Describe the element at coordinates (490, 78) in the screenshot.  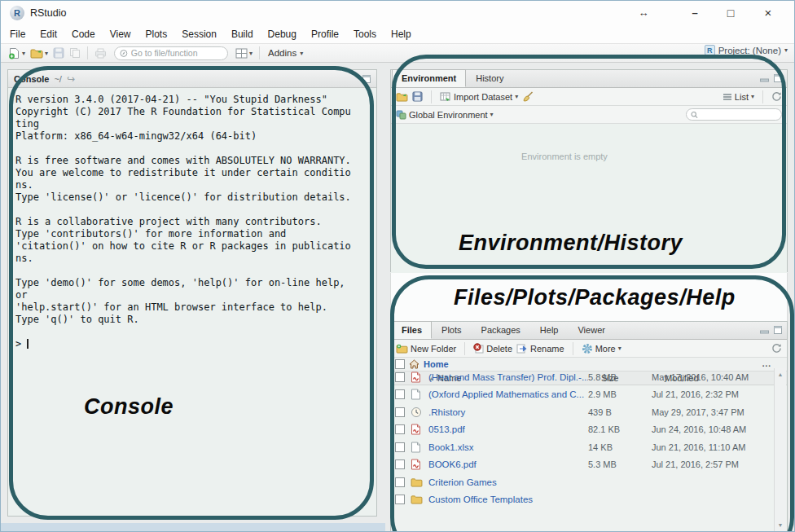
I see `tab-history: History` at that location.